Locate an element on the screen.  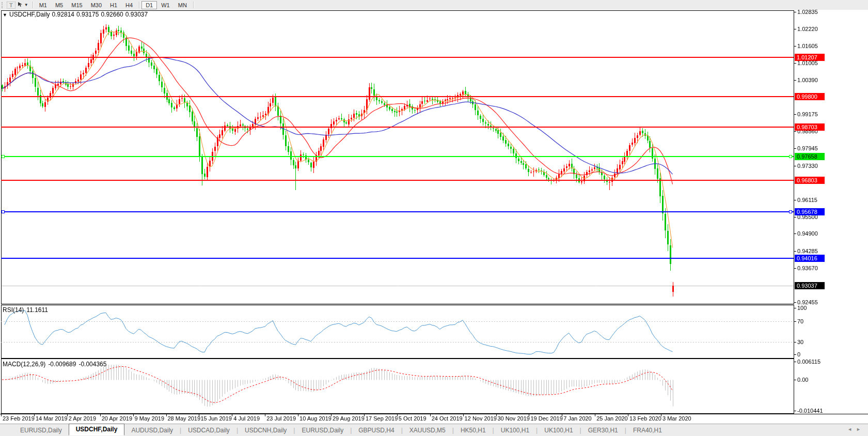
date-axis-label: 23 Feb 2019 is located at coordinates (19, 418).